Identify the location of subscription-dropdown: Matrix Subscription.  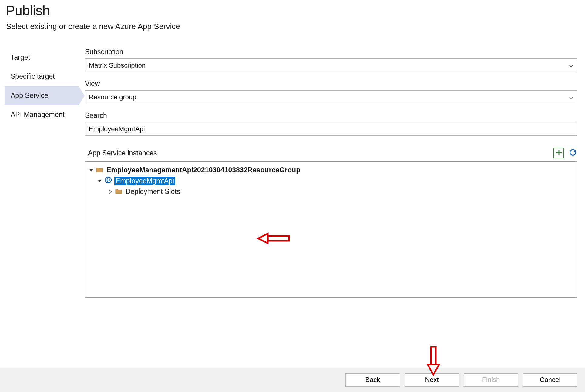
(331, 65).